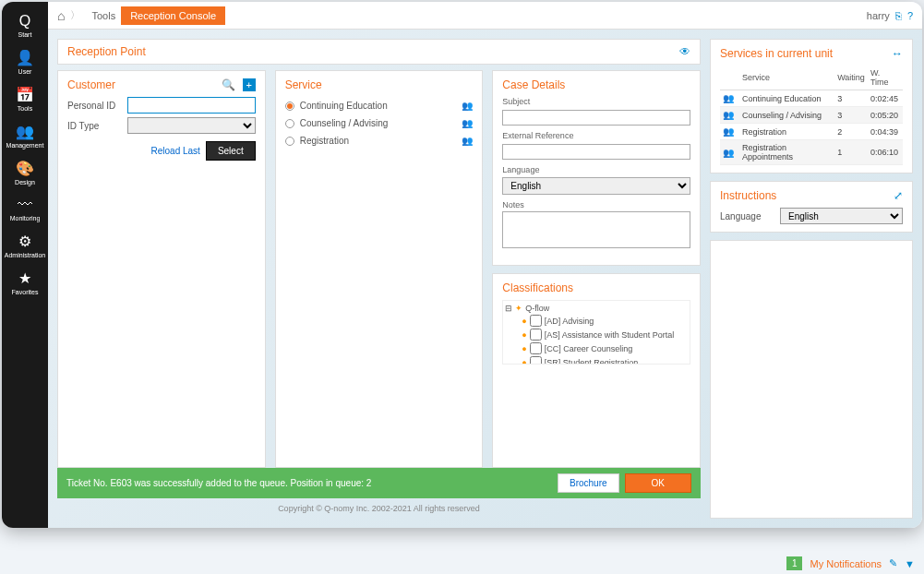  What do you see at coordinates (596, 102) in the screenshot?
I see `subject-label: Subject` at bounding box center [596, 102].